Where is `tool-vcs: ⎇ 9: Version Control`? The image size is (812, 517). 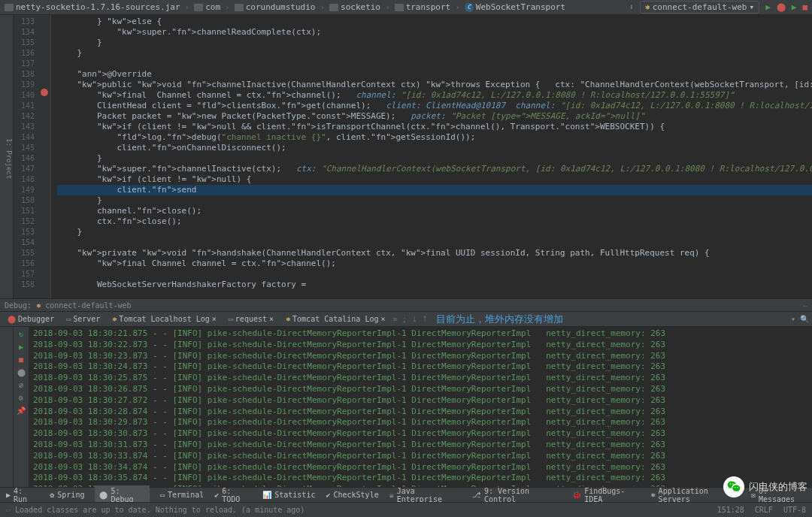
tool-vcs: ⎇ 9: Version Control is located at coordinates (517, 495).